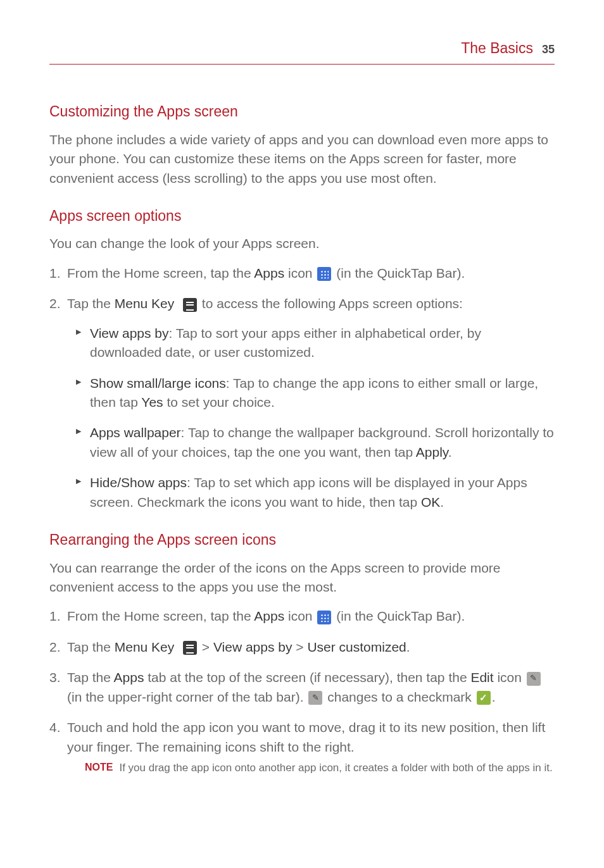 The height and width of the screenshot is (868, 604). Describe the element at coordinates (302, 647) in the screenshot. I see `step-item: Tap the Menu Key > View apps by > User c…` at that location.